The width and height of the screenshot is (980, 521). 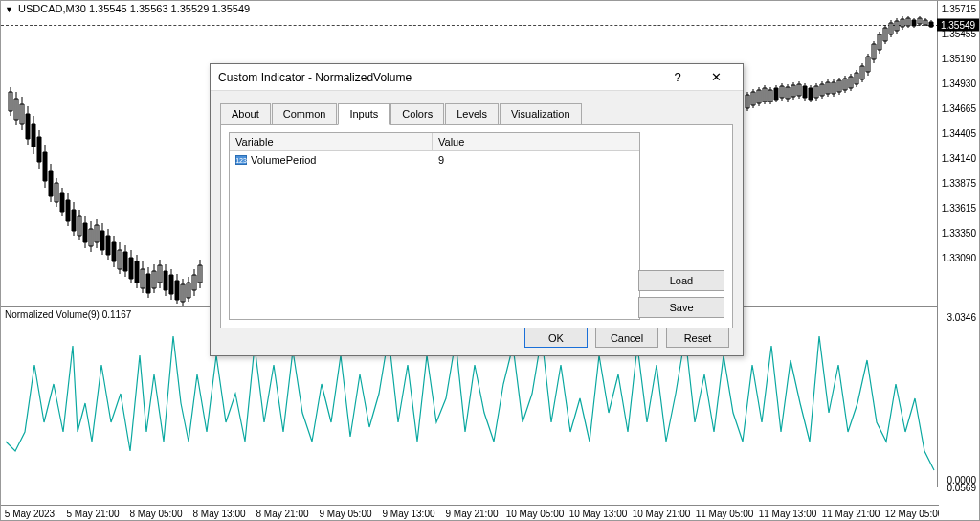 I want to click on dialog-title-bar: Custom Indicator - NormalizedVolume ? ✕, so click(x=477, y=78).